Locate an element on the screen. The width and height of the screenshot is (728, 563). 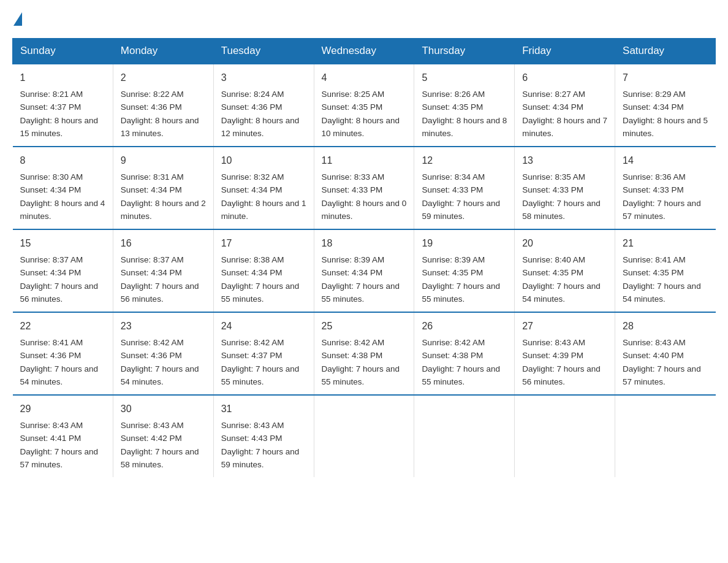
day-number: 27 is located at coordinates (565, 326).